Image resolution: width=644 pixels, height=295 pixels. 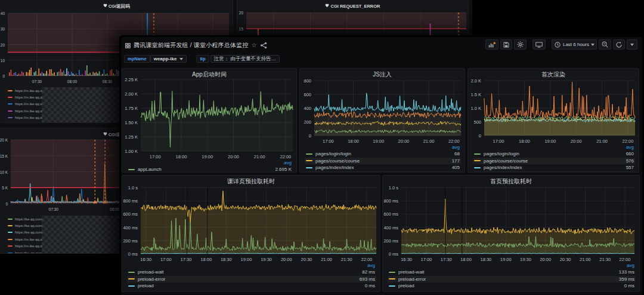 I want to click on legend-course-detail-preload: avgpreload-wait82 mspreload-error693 msp…, so click(x=252, y=276).